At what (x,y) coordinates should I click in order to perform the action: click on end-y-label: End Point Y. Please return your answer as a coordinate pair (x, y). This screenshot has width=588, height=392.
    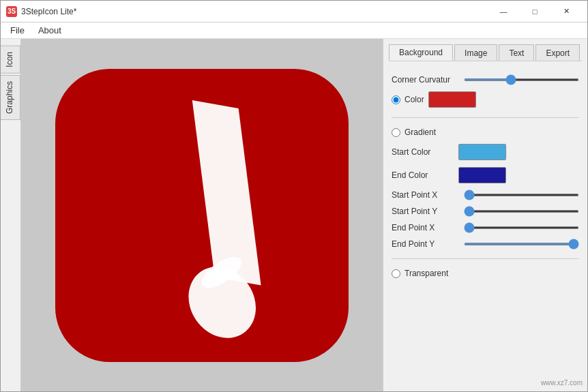
    Looking at the image, I should click on (426, 244).